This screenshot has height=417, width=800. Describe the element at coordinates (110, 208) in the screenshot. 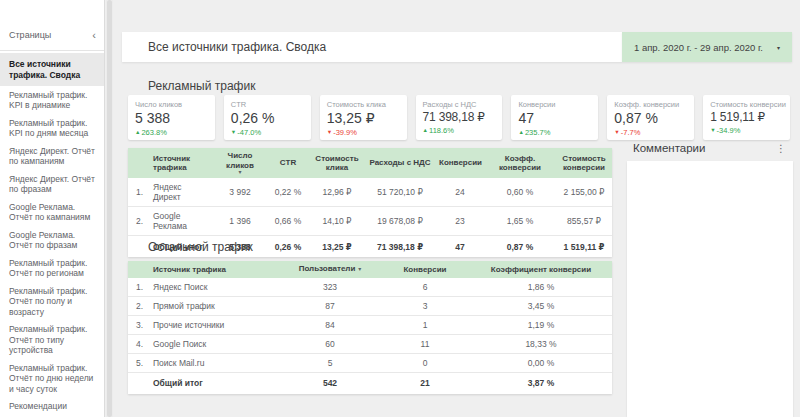

I see `vertical-scrollbar` at that location.